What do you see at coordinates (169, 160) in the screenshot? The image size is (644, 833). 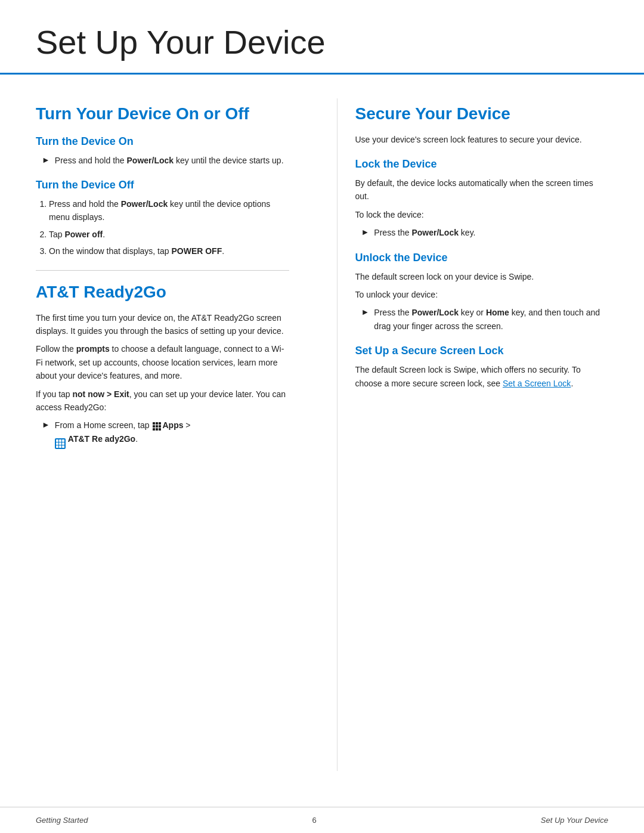 I see `turn-on-text: Press and hold the Power/Lock key until …` at bounding box center [169, 160].